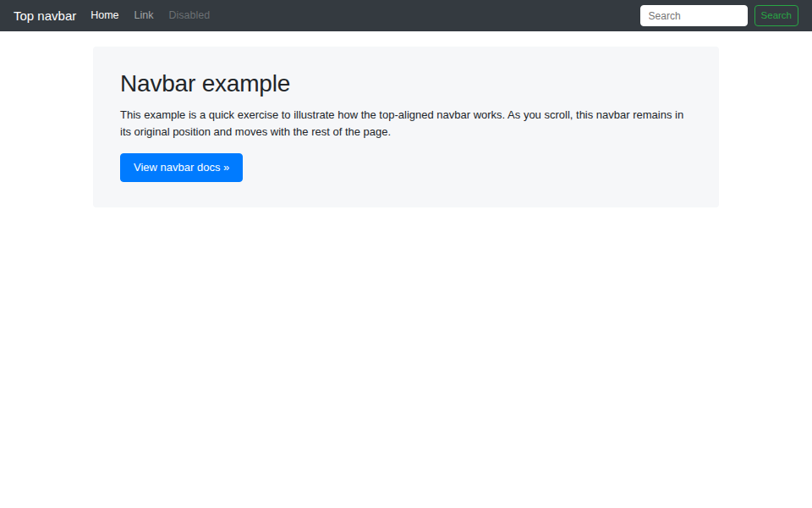 The width and height of the screenshot is (812, 508). Describe the element at coordinates (189, 15) in the screenshot. I see `nav-item-disabled: Disabled` at that location.